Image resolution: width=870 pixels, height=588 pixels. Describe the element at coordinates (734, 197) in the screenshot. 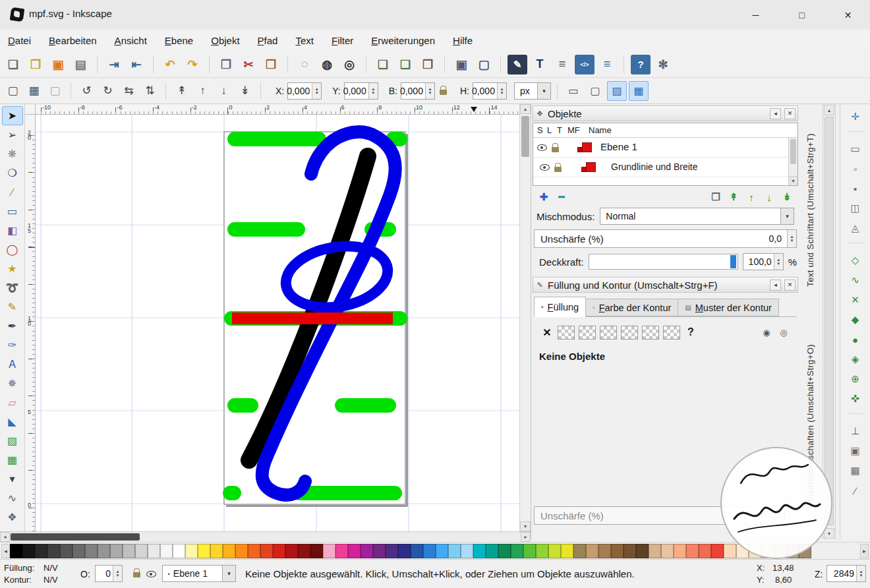

I see `raise-layer-to-top-button: ↟` at that location.